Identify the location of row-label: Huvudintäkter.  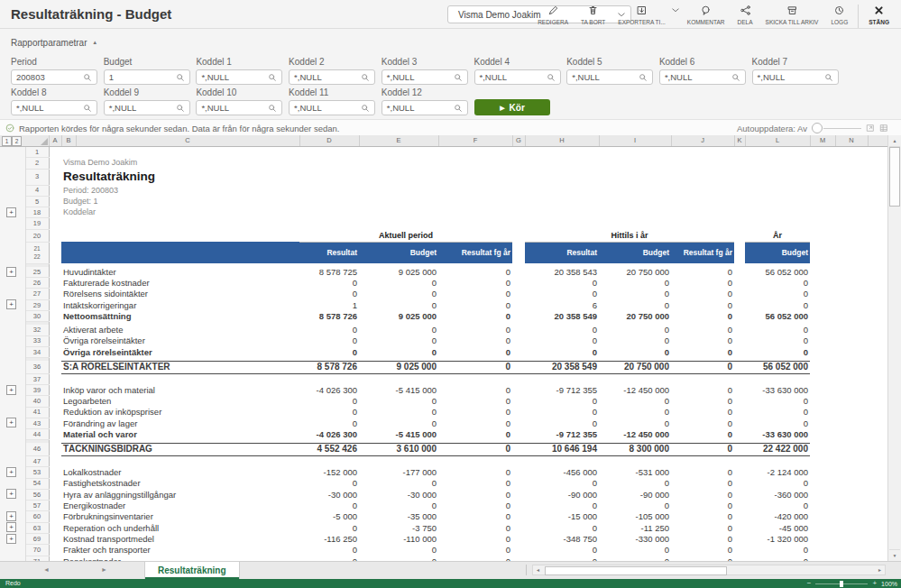
(180, 272).